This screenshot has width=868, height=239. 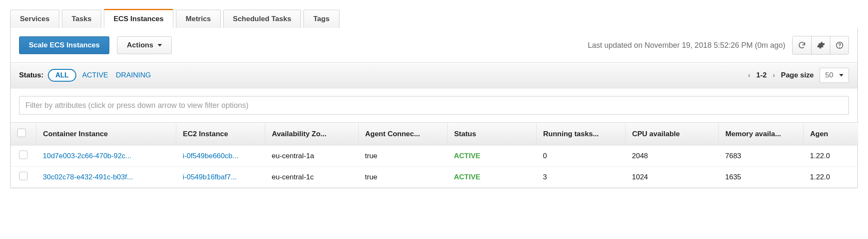 I want to click on help-icon, so click(x=840, y=45).